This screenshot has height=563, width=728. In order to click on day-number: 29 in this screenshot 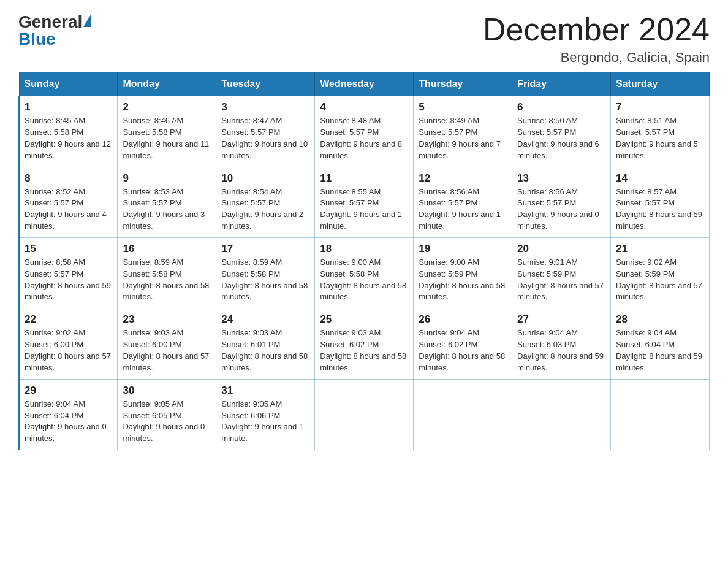, I will do `click(69, 391)`.